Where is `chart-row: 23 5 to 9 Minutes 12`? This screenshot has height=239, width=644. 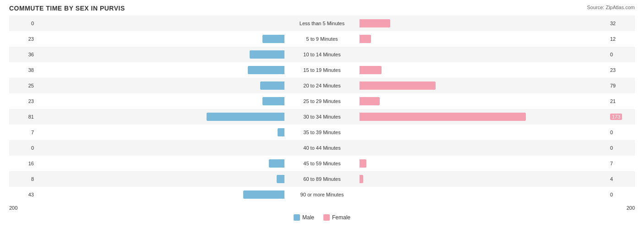
chart-row: 23 5 to 9 Minutes 12 is located at coordinates (322, 39).